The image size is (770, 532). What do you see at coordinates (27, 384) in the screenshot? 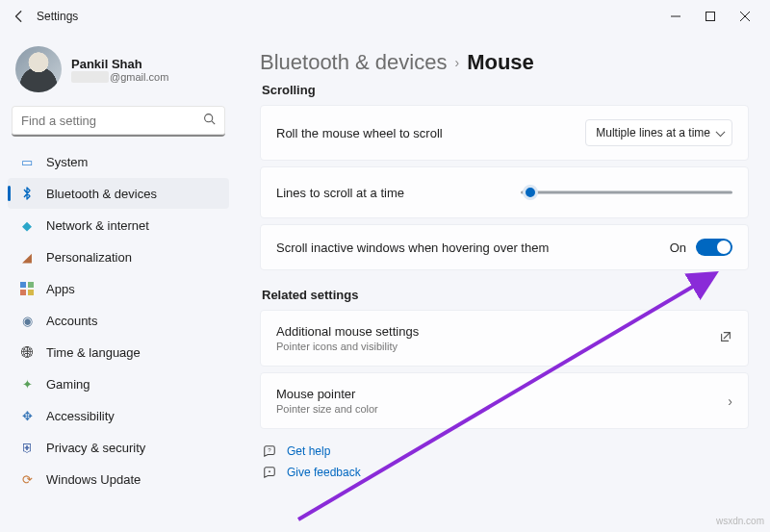
I see `gaming-icon: ✦` at bounding box center [27, 384].